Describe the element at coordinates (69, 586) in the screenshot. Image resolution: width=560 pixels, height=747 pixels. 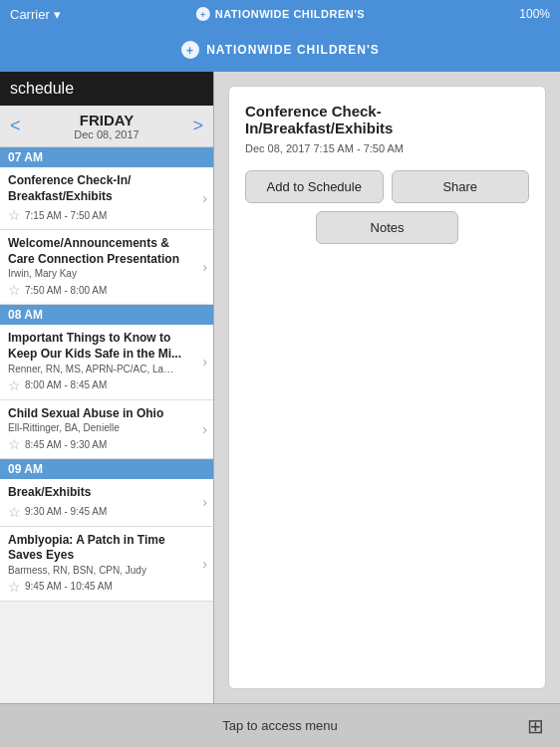
I see `session-time: 9:45 AM - 10:45 AM` at that location.